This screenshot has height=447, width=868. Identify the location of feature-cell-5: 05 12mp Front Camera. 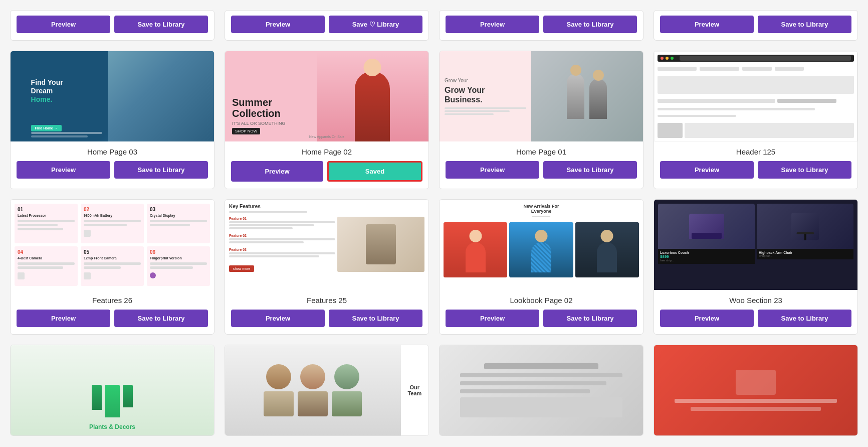
(112, 266).